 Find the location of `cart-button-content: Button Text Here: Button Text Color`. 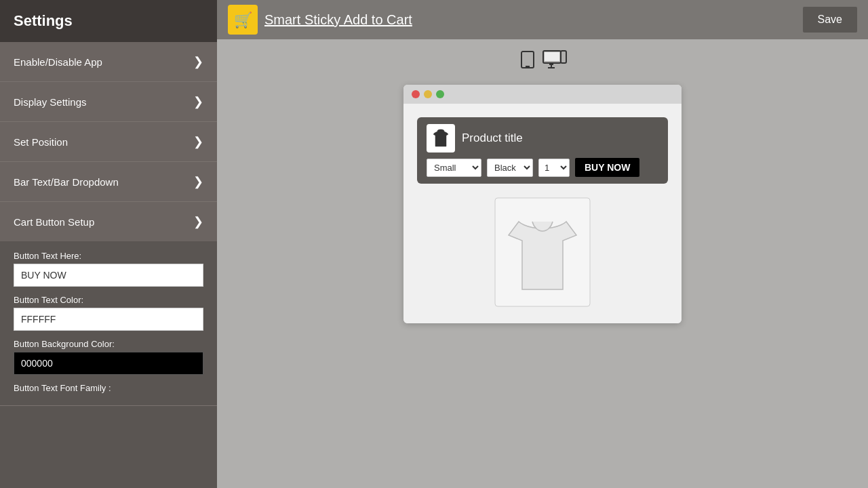

cart-button-content: Button Text Here: Button Text Color is located at coordinates (108, 323).